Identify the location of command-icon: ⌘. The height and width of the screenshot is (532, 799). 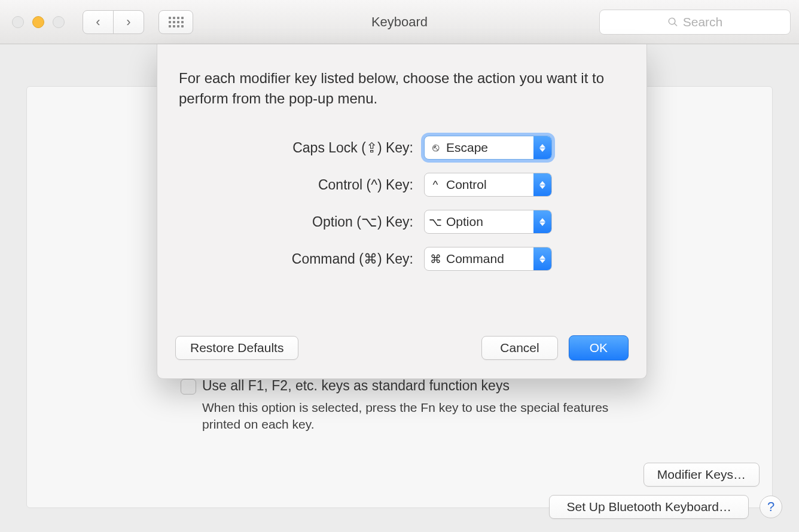
(435, 259).